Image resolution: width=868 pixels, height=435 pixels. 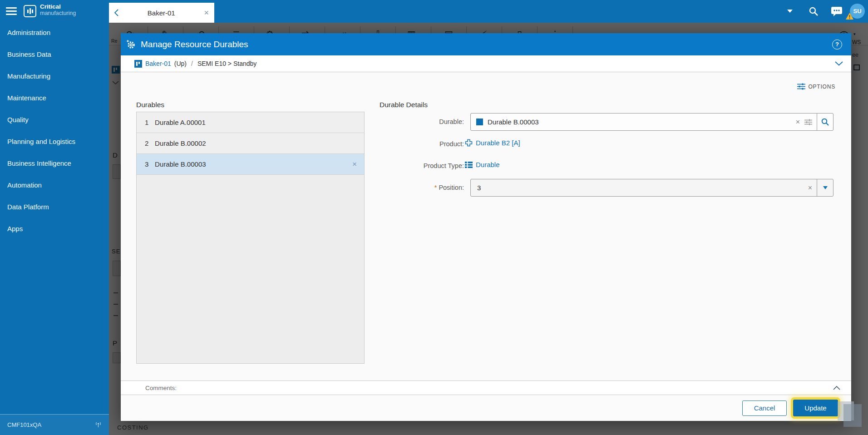 What do you see at coordinates (488, 164) in the screenshot?
I see `product-type-link: Durable` at bounding box center [488, 164].